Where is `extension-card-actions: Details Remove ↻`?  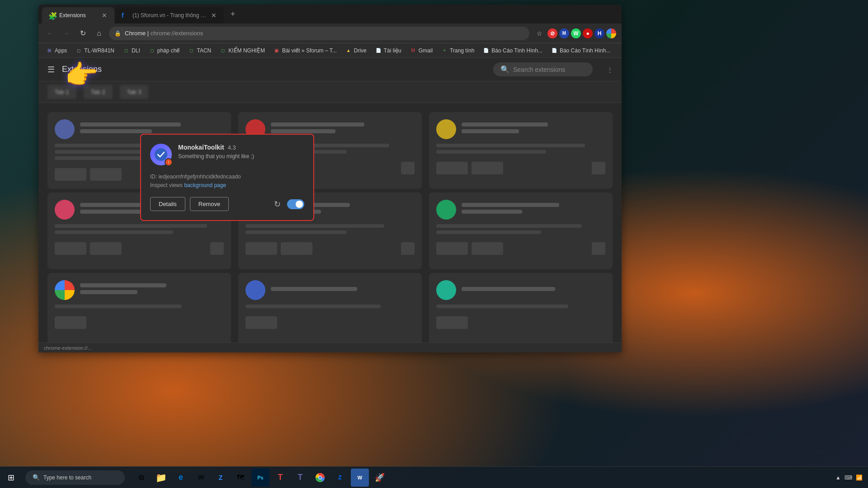 extension-card-actions: Details Remove ↻ is located at coordinates (227, 204).